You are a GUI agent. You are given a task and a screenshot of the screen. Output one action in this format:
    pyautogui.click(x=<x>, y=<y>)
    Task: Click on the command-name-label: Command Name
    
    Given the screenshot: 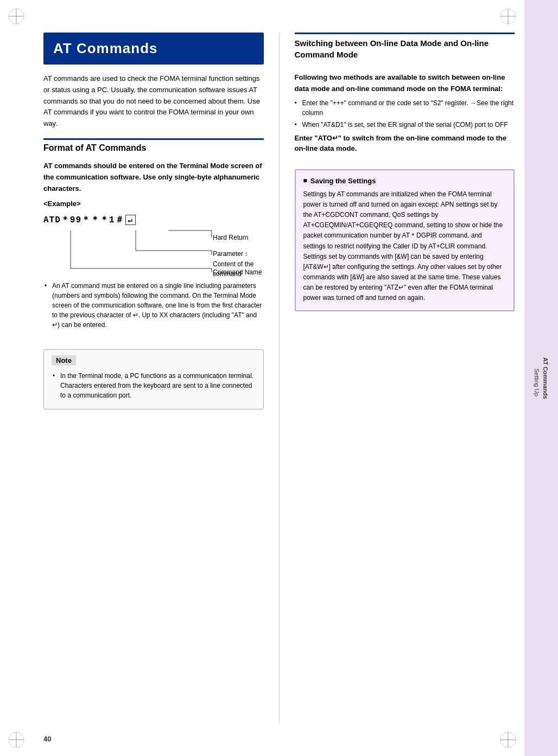 What is the action you would take?
    pyautogui.click(x=238, y=272)
    